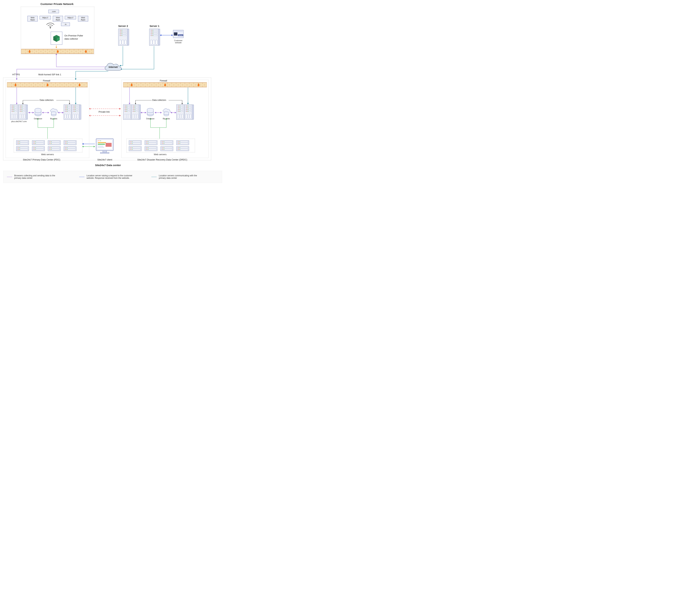  Describe the element at coordinates (113, 67) in the screenshot. I see `internet-cloud: Internet` at that location.